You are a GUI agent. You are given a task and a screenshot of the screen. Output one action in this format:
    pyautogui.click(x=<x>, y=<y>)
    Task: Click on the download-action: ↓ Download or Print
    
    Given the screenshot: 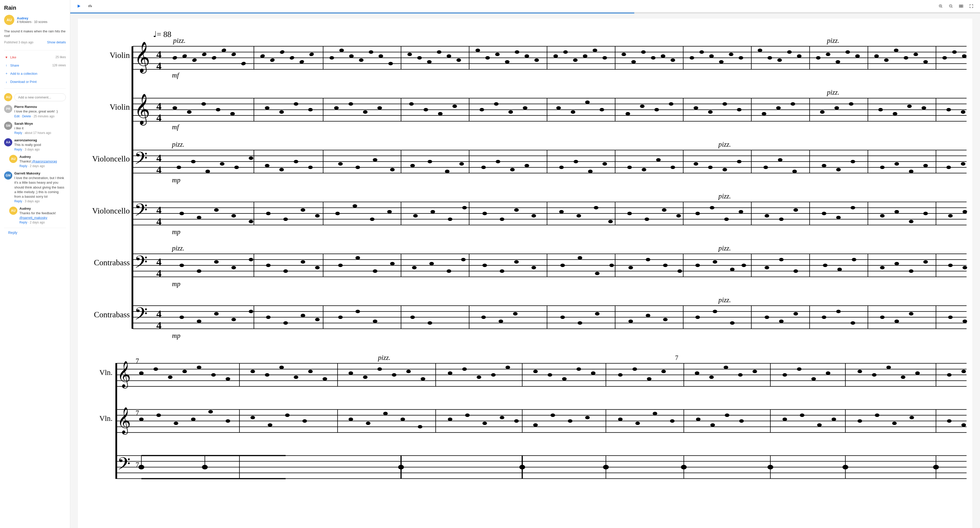 What is the action you would take?
    pyautogui.click(x=35, y=81)
    